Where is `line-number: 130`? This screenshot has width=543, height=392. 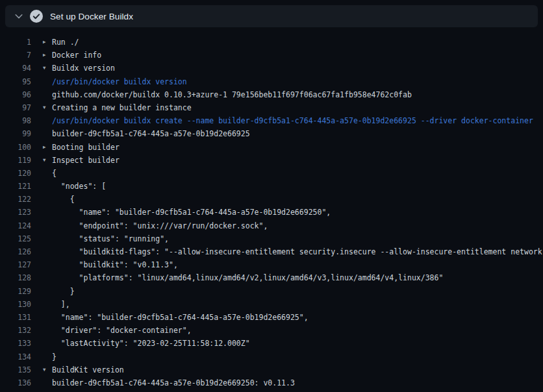
line-number: 130 is located at coordinates (16, 304).